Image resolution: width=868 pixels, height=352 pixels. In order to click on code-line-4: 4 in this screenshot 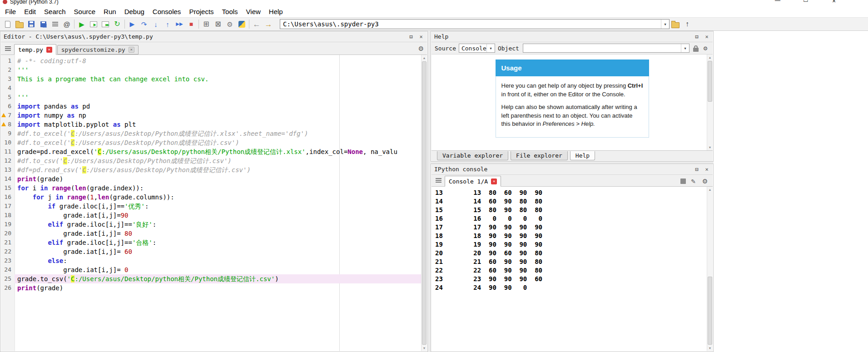, I will do `click(214, 88)`.